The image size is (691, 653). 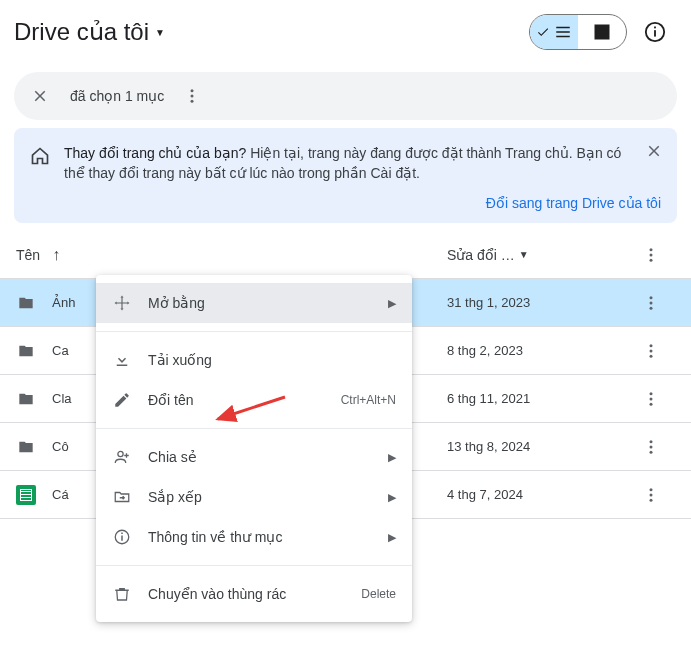 What do you see at coordinates (574, 203) in the screenshot?
I see `banner-action-link: Đổi sang trang Drive của tôi` at bounding box center [574, 203].